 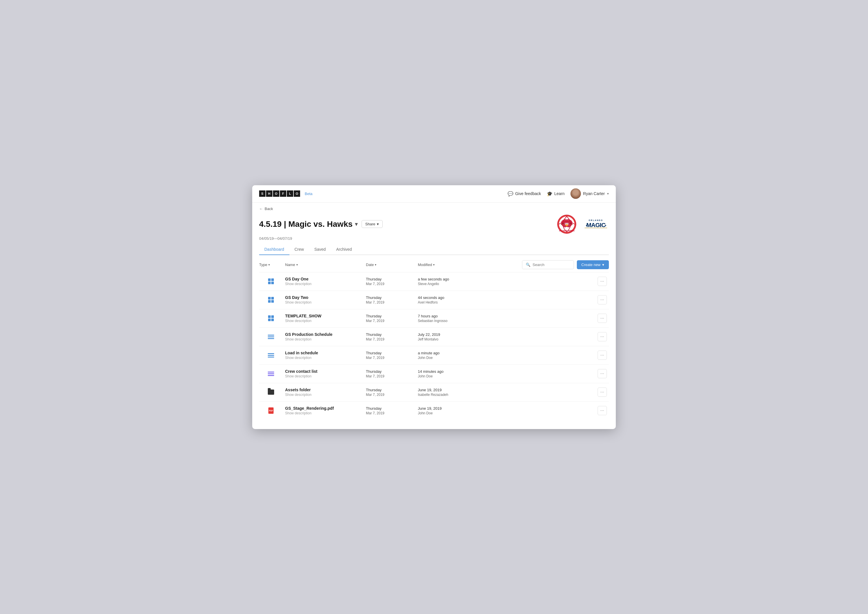 I want to click on chevron-down-icon: ▾, so click(x=608, y=194).